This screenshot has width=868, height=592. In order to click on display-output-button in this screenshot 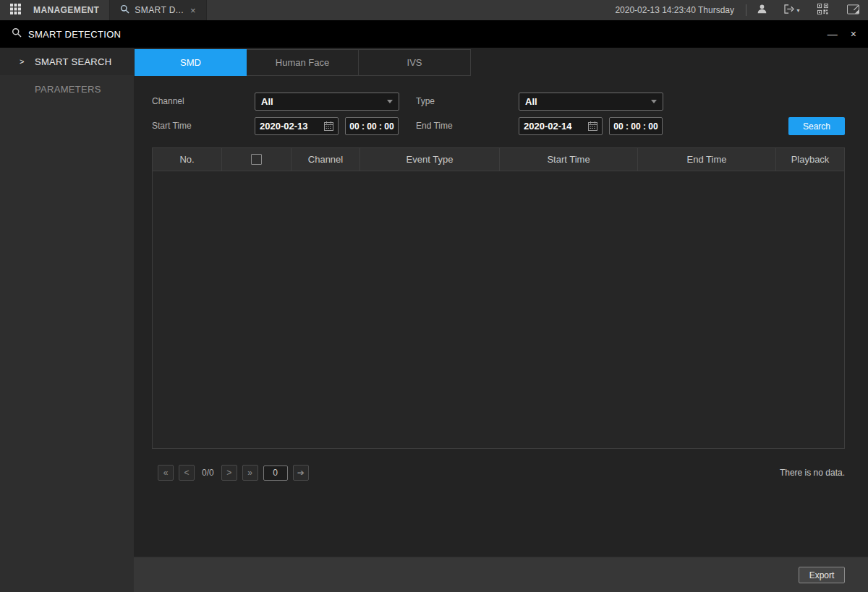, I will do `click(853, 10)`.